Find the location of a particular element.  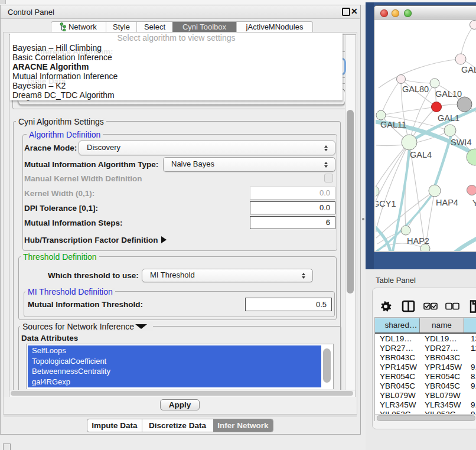

svg-text: GAL11 is located at coordinates (393, 125).